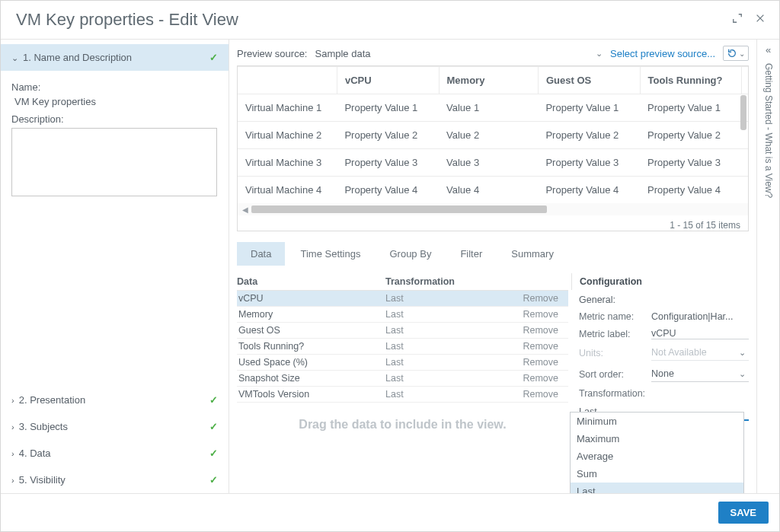 This screenshot has height=532, width=780. What do you see at coordinates (700, 333) in the screenshot?
I see `metric-label-input: vCPU` at bounding box center [700, 333].